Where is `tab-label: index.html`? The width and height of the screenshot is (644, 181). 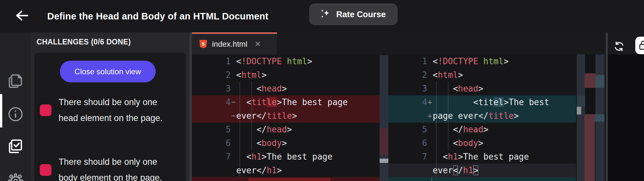 tab-label: index.html is located at coordinates (230, 44).